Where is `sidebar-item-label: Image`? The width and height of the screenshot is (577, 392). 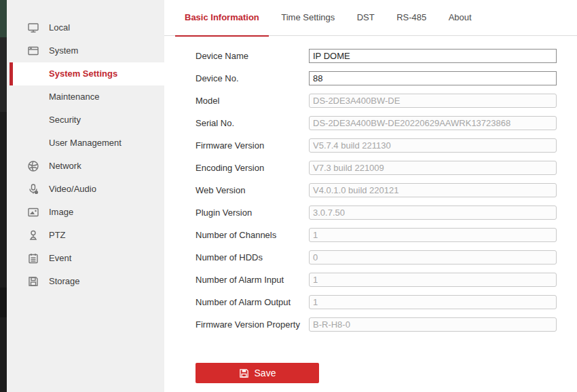 sidebar-item-label: Image is located at coordinates (61, 212).